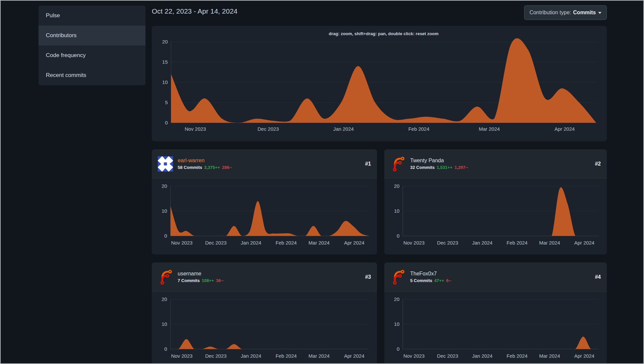 Image resolution: width=644 pixels, height=364 pixels. What do you see at coordinates (439, 281) in the screenshot?
I see `additions-count: 47++` at bounding box center [439, 281].